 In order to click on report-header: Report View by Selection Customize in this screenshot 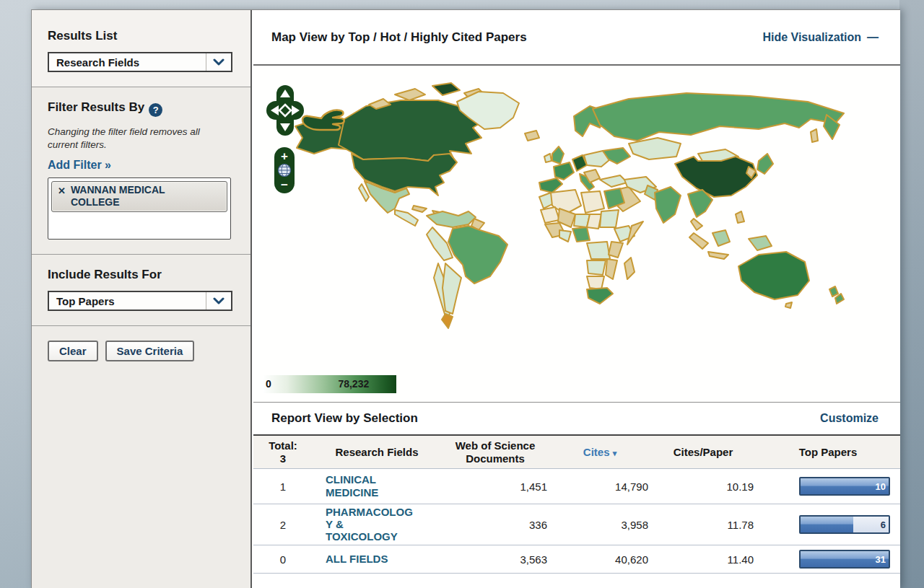, I will do `click(577, 418)`.